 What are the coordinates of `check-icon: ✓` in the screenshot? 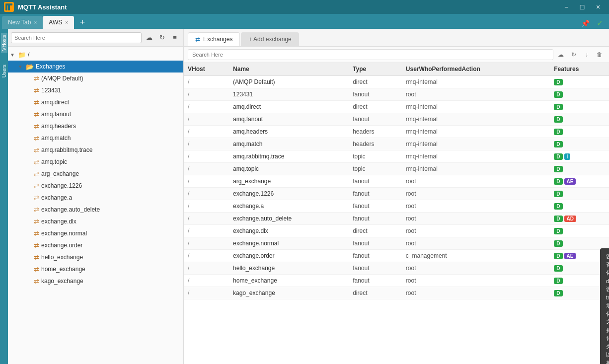 It's located at (600, 23).